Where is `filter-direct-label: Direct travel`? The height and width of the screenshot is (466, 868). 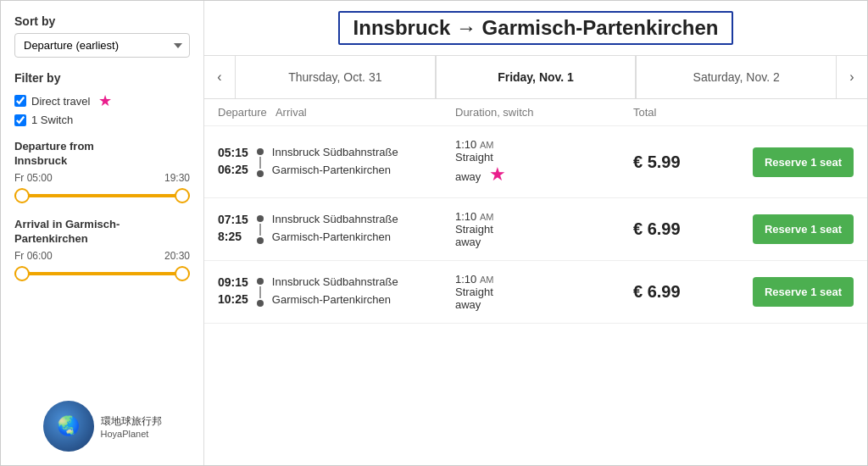 filter-direct-label: Direct travel is located at coordinates (61, 102).